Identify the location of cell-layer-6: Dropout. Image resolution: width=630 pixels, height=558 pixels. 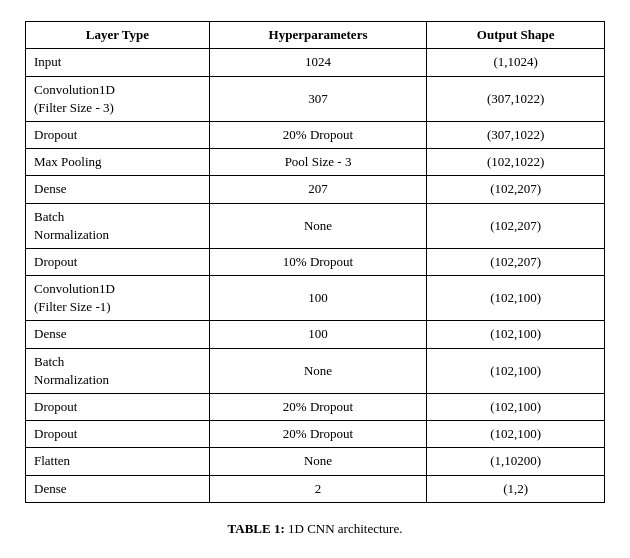
(118, 262).